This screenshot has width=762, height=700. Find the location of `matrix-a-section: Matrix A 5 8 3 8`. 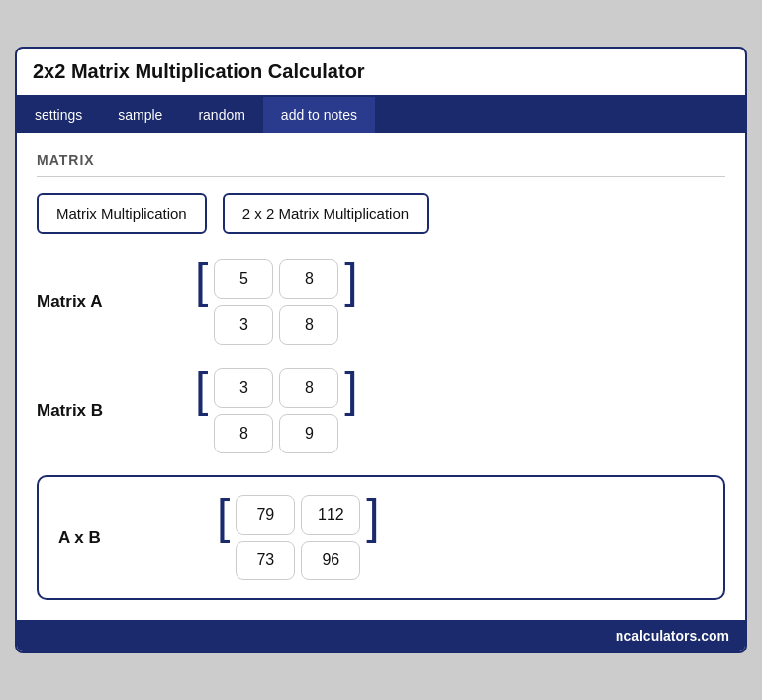

matrix-a-section: Matrix A 5 8 3 8 is located at coordinates (381, 302).